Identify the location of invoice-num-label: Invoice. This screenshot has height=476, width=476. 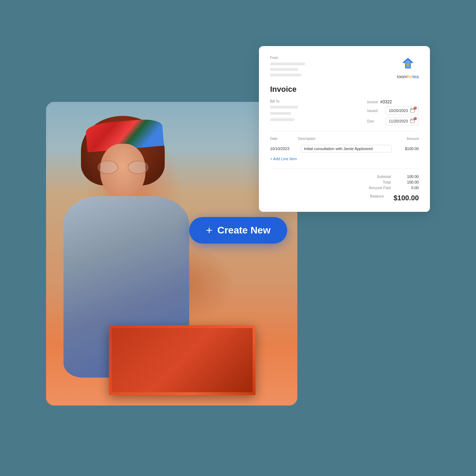
(373, 102).